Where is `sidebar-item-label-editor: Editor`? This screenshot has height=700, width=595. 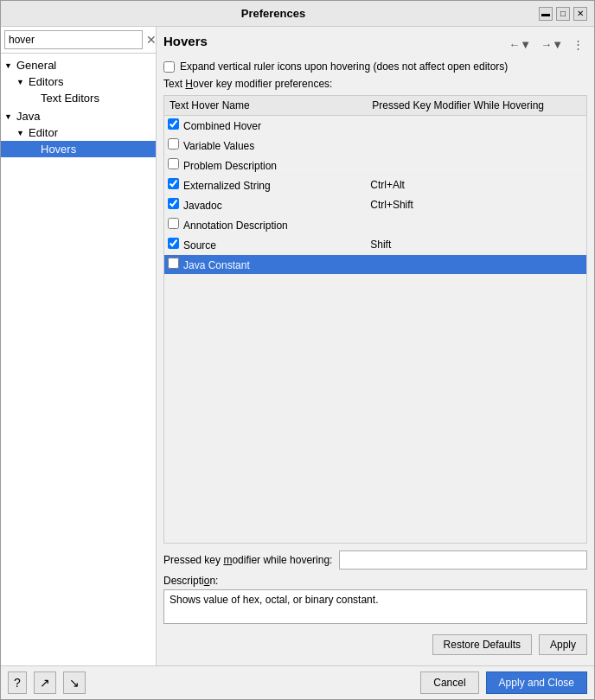 sidebar-item-label-editor: Editor is located at coordinates (43, 133).